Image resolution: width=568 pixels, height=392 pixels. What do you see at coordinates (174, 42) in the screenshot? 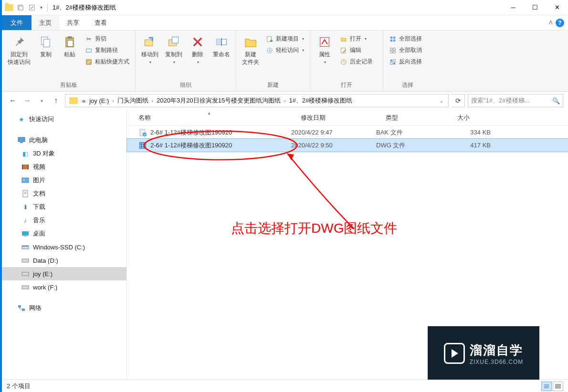
I see `copyto-icon` at bounding box center [174, 42].